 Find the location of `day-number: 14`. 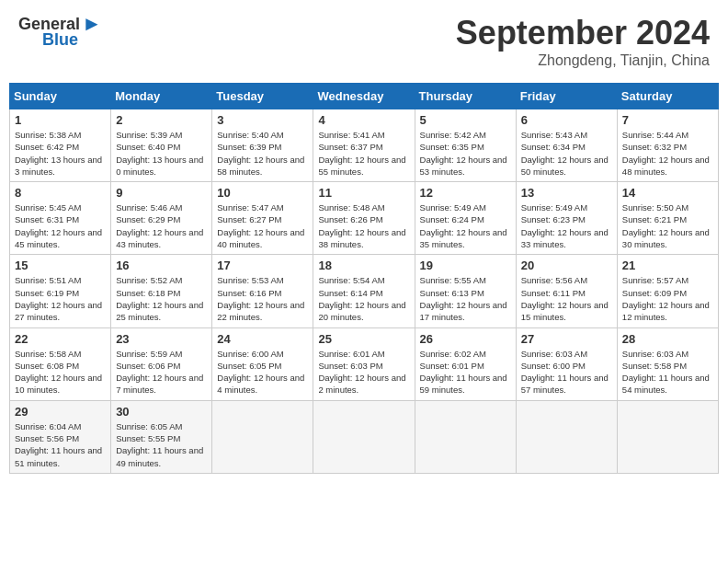

day-number: 14 is located at coordinates (667, 193).